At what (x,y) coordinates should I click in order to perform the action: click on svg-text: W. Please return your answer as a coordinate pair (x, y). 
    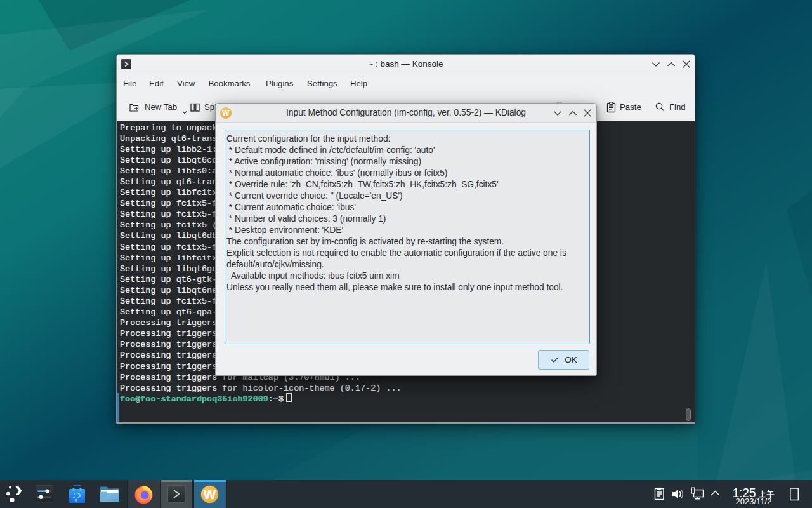
    Looking at the image, I should click on (210, 494).